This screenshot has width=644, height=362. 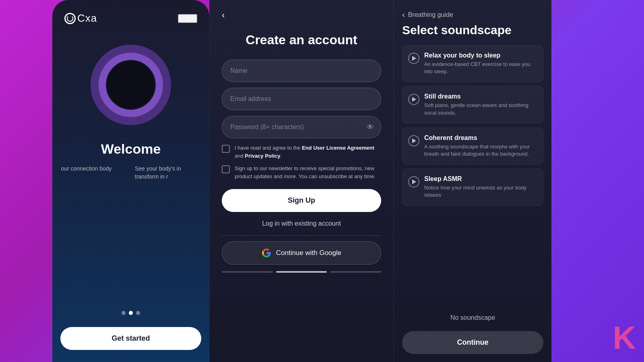 I want to click on email-input, so click(x=301, y=99).